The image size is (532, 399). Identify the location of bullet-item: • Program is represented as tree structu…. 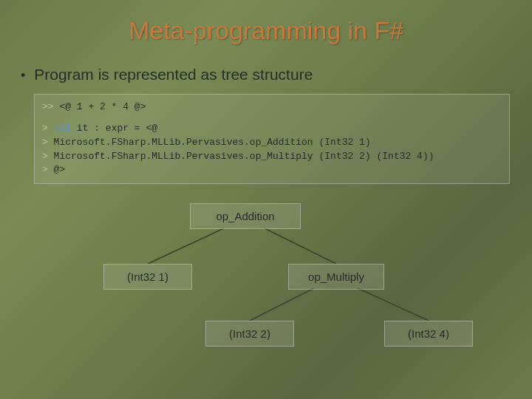
(276, 75).